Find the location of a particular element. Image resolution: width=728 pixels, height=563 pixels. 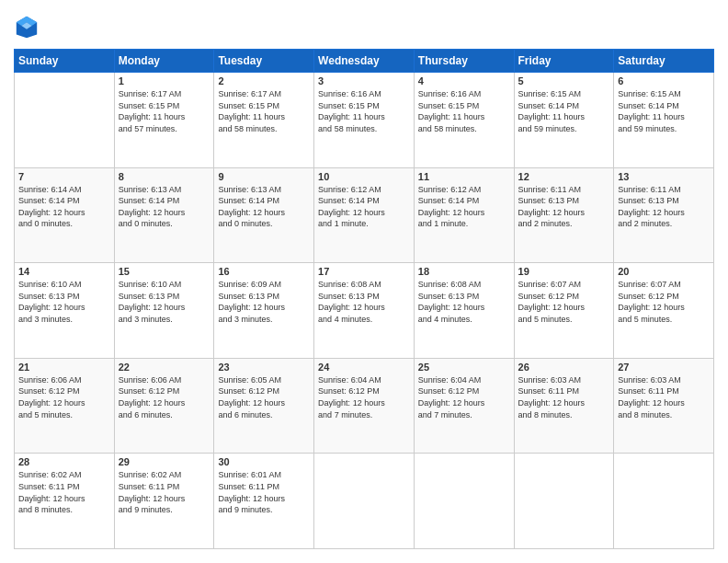

day-number: 6 is located at coordinates (664, 81).